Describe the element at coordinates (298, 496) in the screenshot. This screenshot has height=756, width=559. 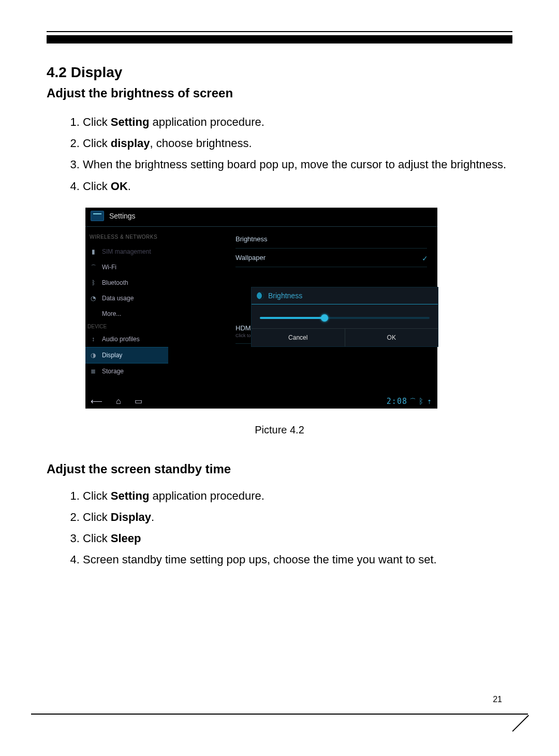
I see `step2-1: Click Setting application procedure.` at that location.